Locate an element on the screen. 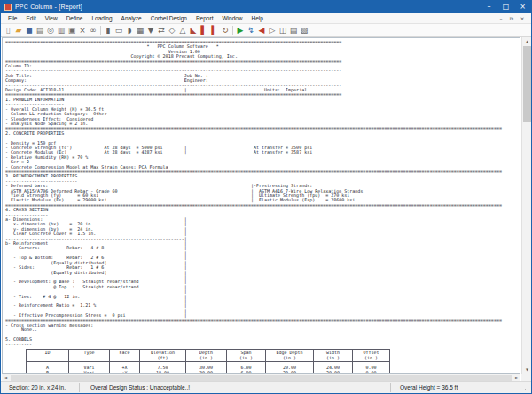 The image size is (532, 394). corbels-table: ID Type Face Elevation(ft)Depth(in.)Span… is located at coordinates (207, 361).